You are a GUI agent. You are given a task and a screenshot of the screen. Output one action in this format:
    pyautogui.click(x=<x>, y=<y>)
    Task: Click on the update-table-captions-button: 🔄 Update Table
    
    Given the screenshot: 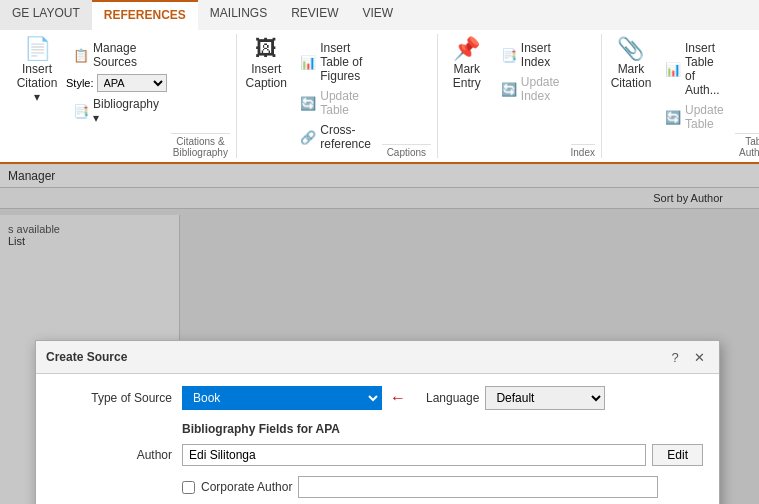 What is the action you would take?
    pyautogui.click(x=336, y=103)
    